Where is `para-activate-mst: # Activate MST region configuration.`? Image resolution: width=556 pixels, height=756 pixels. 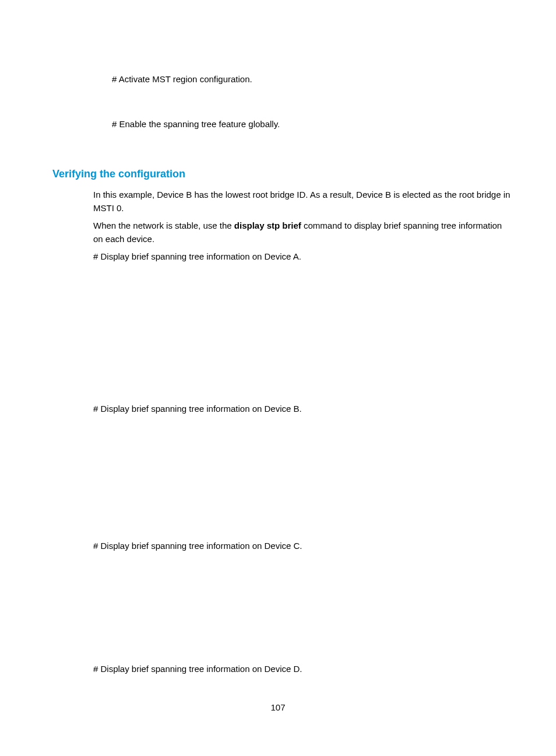
para-activate-mst: # Activate MST region configuration. is located at coordinates (312, 79).